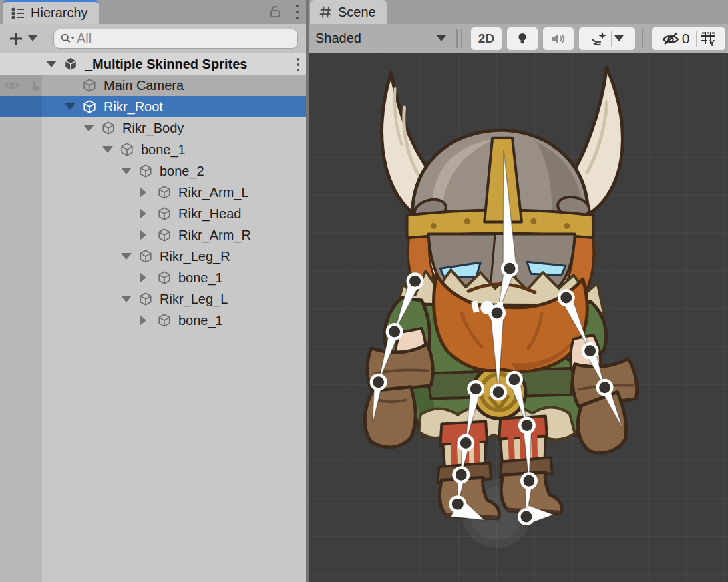 The image size is (728, 582). Describe the element at coordinates (522, 39) in the screenshot. I see `light-bulb-icon` at that location.